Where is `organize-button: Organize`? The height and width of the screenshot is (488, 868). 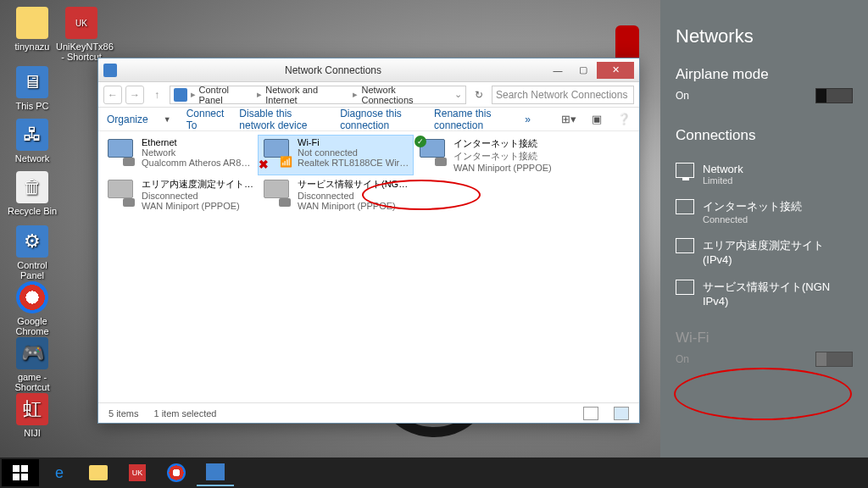
organize-button: Organize is located at coordinates (127, 119).